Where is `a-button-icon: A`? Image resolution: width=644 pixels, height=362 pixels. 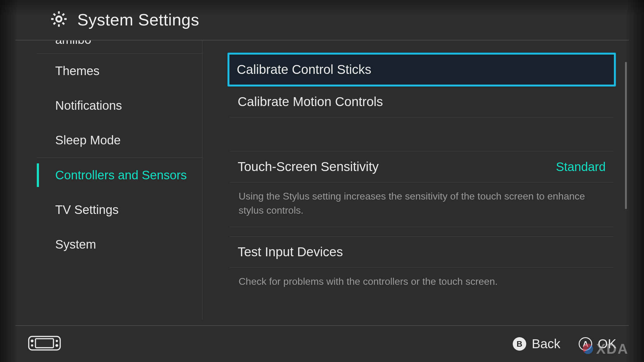 a-button-icon: A is located at coordinates (585, 344).